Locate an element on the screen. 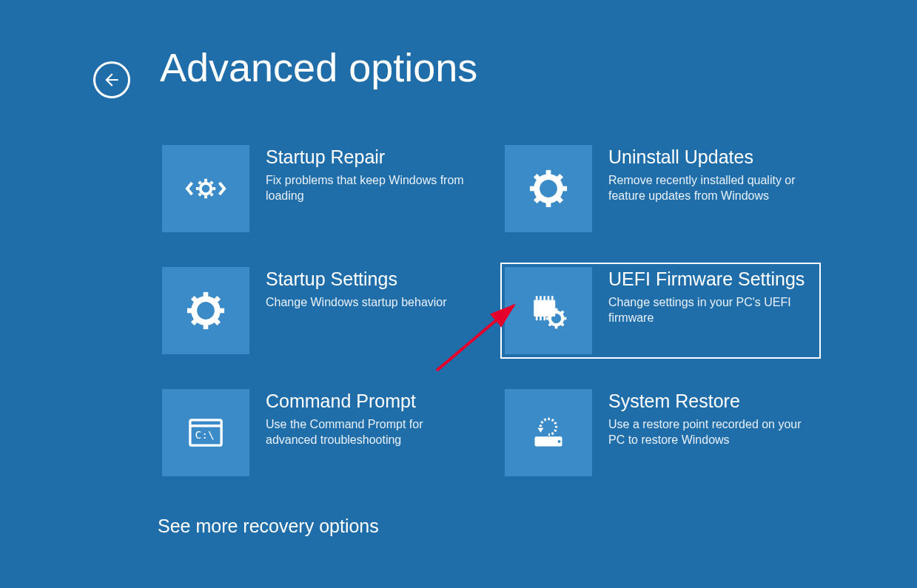  tile-startup-repair: Startup Repair Fix problems that keep Wi… is located at coordinates (318, 189).